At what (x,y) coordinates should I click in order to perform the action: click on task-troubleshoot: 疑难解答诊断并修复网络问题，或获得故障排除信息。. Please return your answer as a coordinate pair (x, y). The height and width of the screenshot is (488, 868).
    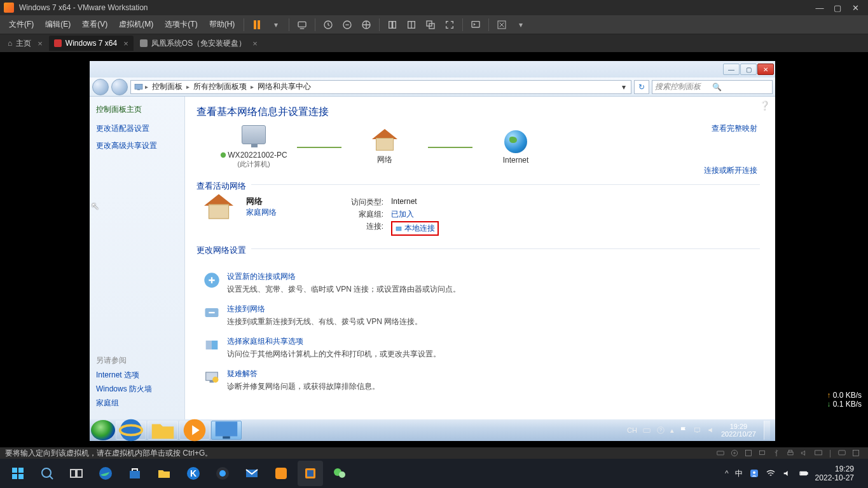
    Looking at the image, I should click on (481, 380).